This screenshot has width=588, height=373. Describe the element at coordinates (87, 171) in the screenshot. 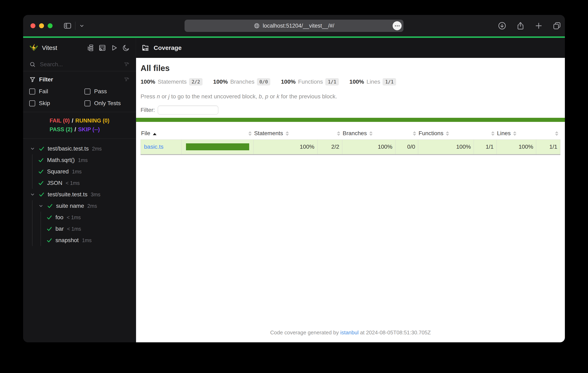

I see `tree-item-test: Squared 1ms` at that location.